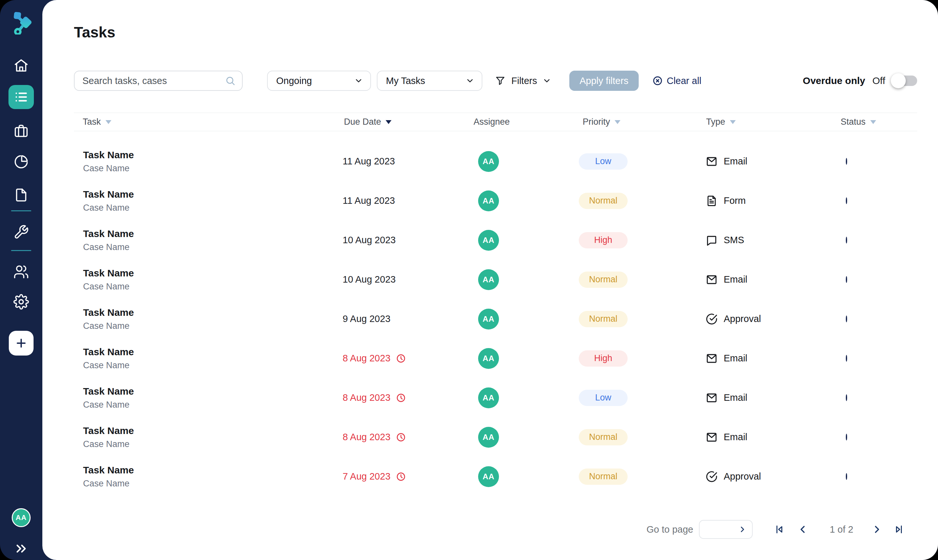 This screenshot has height=560, width=938. I want to click on create-new-button, so click(21, 343).